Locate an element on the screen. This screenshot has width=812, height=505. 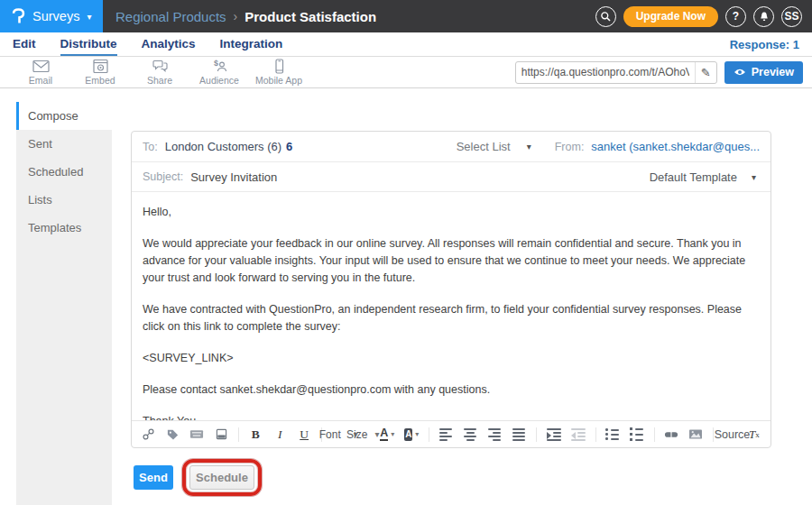
background-color-icon: A is located at coordinates (408, 435).